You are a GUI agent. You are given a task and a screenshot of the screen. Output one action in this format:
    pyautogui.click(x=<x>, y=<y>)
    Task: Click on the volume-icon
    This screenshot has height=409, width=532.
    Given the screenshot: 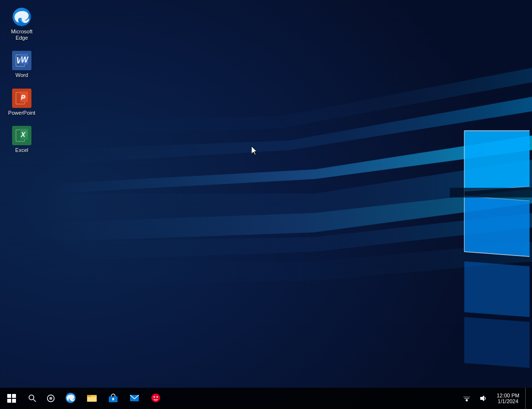 What is the action you would take?
    pyautogui.click(x=483, y=398)
    